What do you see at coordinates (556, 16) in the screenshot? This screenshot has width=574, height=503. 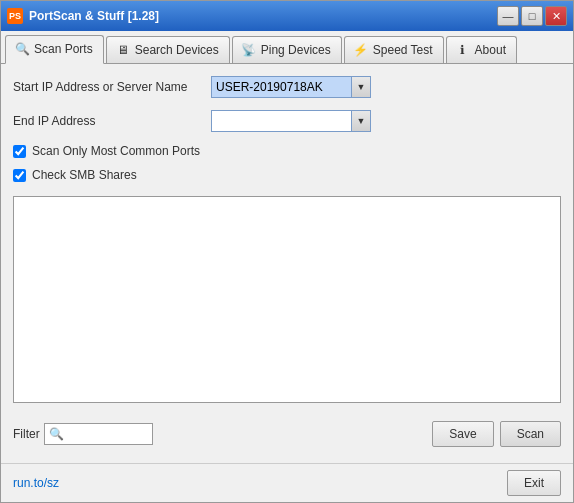 I see `close-button: ✕` at bounding box center [556, 16].